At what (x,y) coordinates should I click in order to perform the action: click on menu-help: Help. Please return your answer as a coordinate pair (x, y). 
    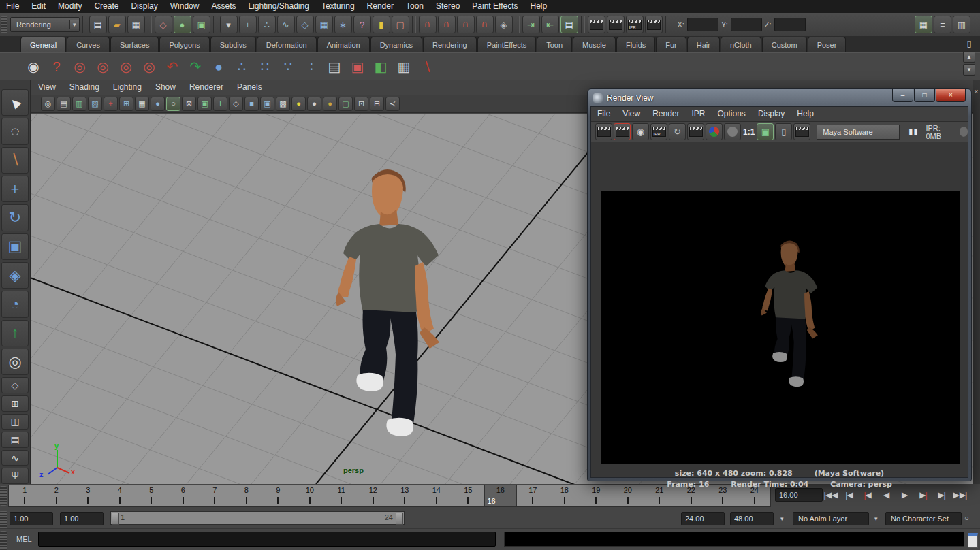
    Looking at the image, I should click on (539, 7).